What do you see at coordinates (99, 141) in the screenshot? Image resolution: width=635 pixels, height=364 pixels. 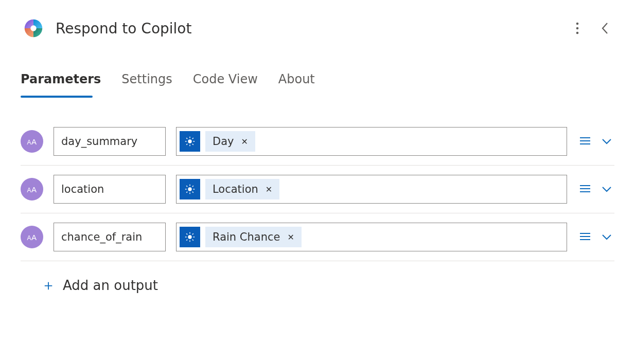 I see `parameter-name-text: day_summary` at bounding box center [99, 141].